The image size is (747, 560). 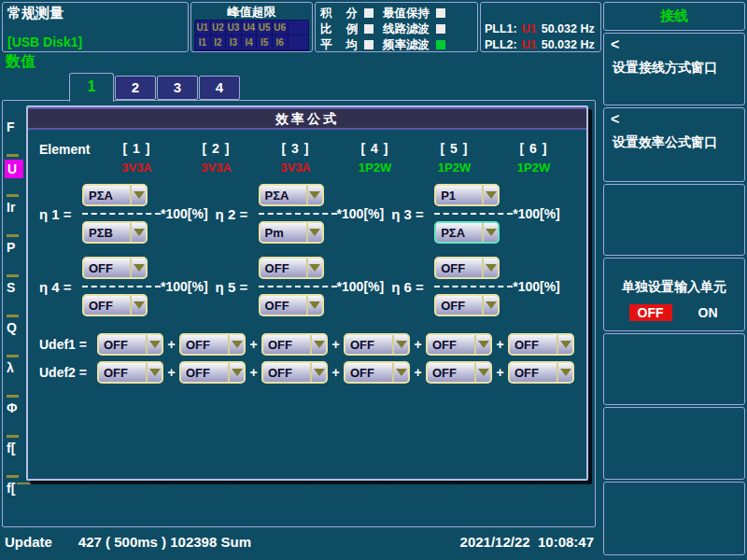 What do you see at coordinates (441, 13) in the screenshot?
I see `max-hold-checkbox-icon` at bounding box center [441, 13].